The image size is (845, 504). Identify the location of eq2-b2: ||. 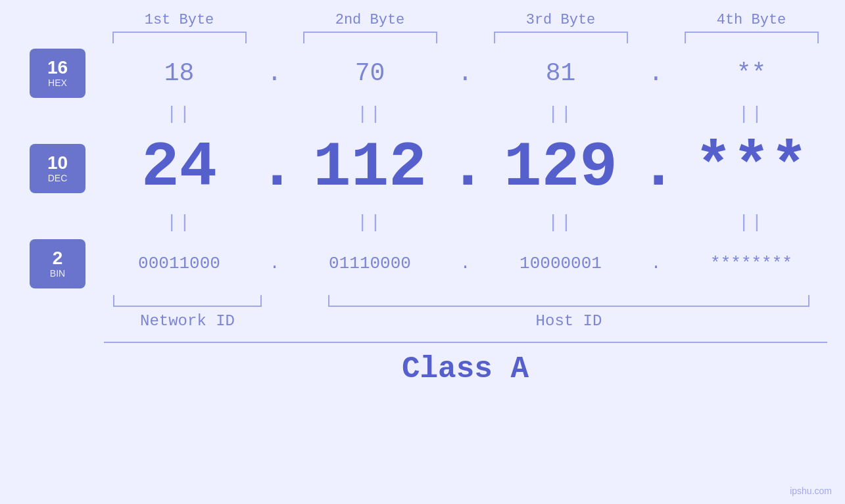
(370, 222).